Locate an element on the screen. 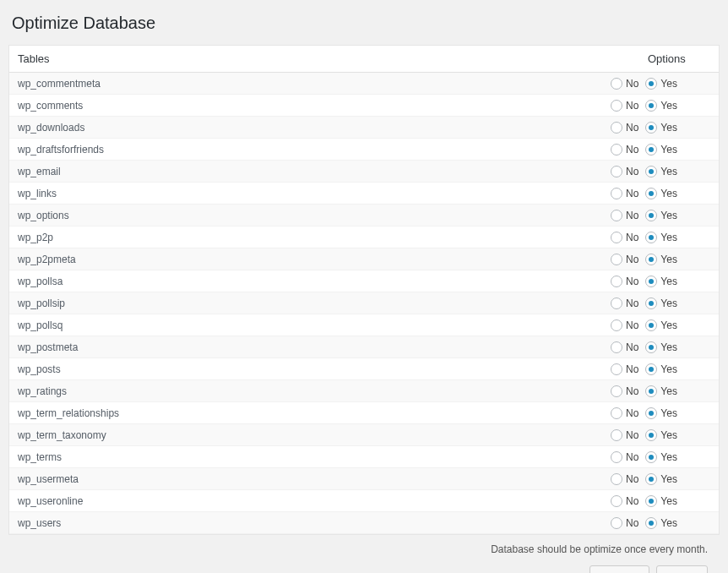 Image resolution: width=728 pixels, height=573 pixels. table-name-cell: wp_email is located at coordinates (314, 172).